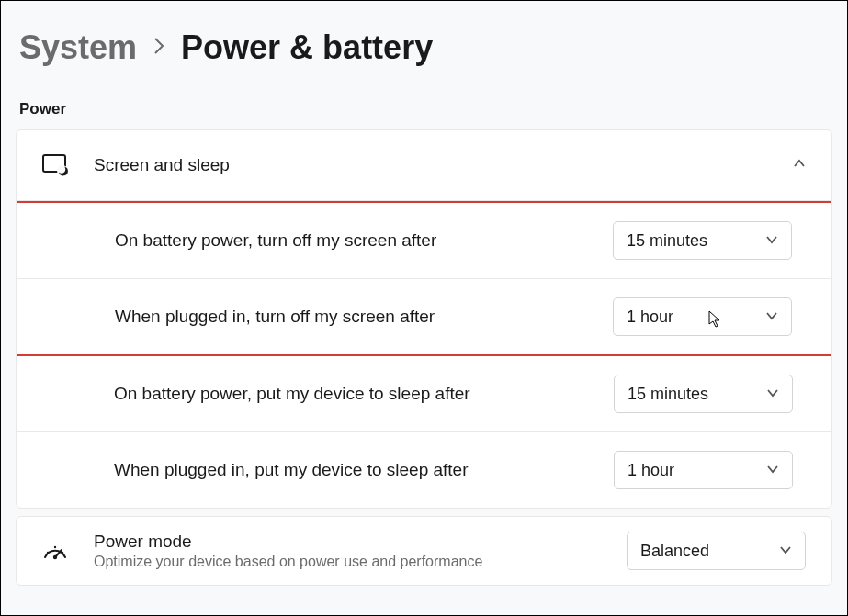 The width and height of the screenshot is (848, 616). I want to click on dropdown-battery-sleep: 15 minutes, so click(704, 394).